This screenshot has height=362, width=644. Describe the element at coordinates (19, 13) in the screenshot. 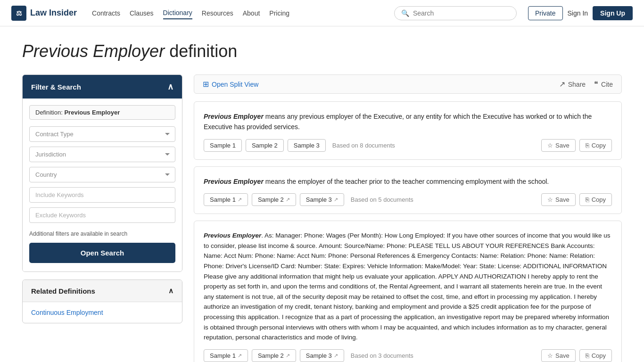

I see `logo-icon: ⚖` at that location.